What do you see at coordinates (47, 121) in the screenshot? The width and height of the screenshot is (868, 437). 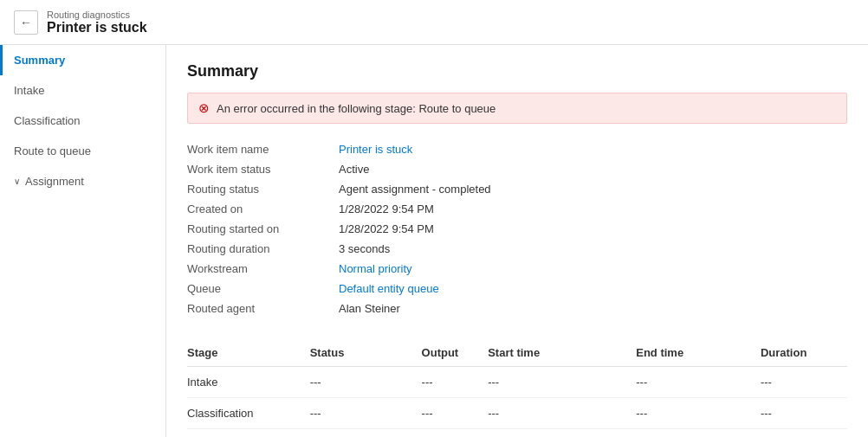 I see `sidebar-item-label: Classification` at bounding box center [47, 121].